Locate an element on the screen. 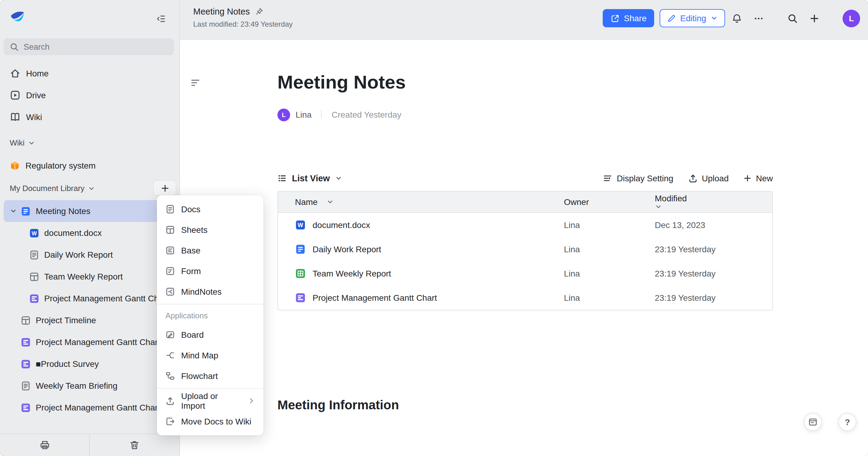 Image resolution: width=868 pixels, height=456 pixels. editing-mode-button: Editing is located at coordinates (692, 18).